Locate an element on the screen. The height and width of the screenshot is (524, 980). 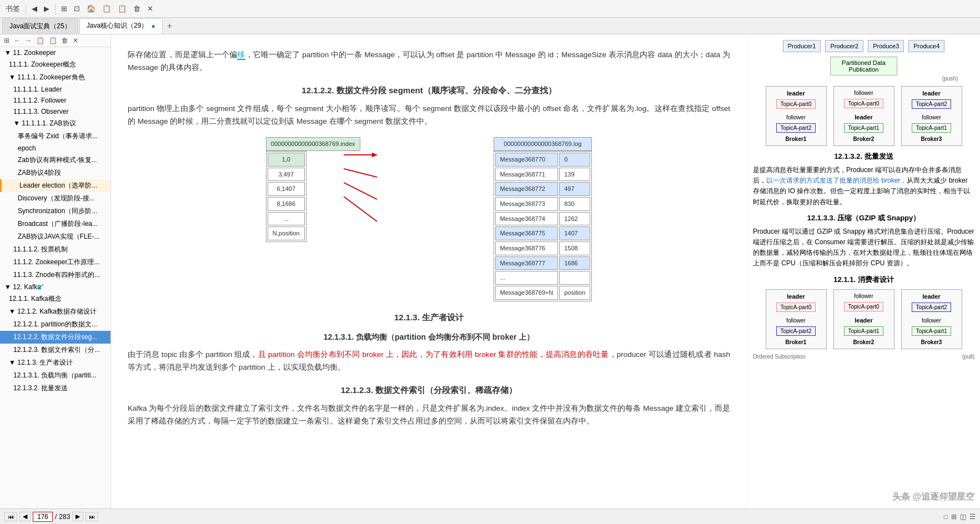
toolbar-home: 🏠 is located at coordinates (91, 9).